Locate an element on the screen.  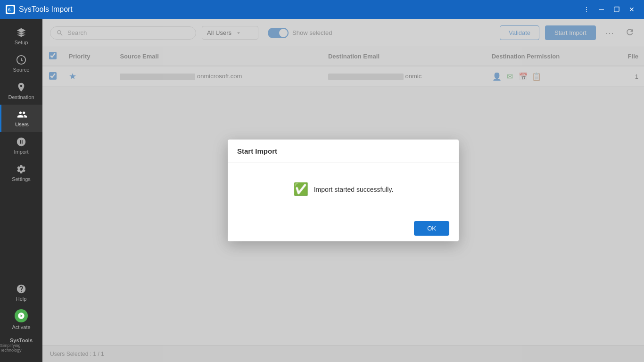
activate-icon is located at coordinates (21, 316).